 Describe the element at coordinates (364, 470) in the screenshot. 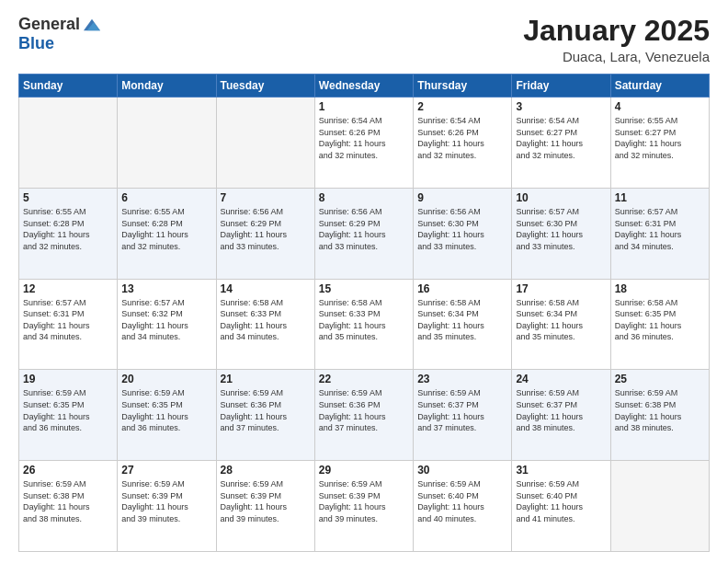

I see `day-number: 29` at that location.